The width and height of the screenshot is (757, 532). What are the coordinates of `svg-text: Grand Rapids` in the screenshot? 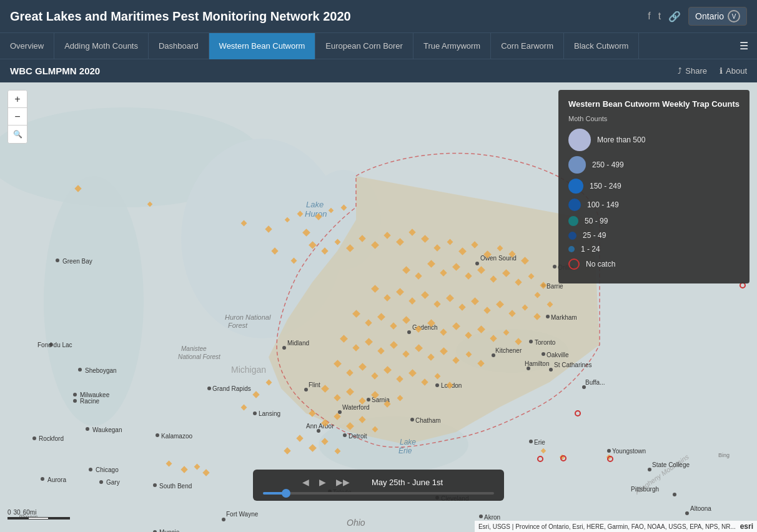 It's located at (232, 388).